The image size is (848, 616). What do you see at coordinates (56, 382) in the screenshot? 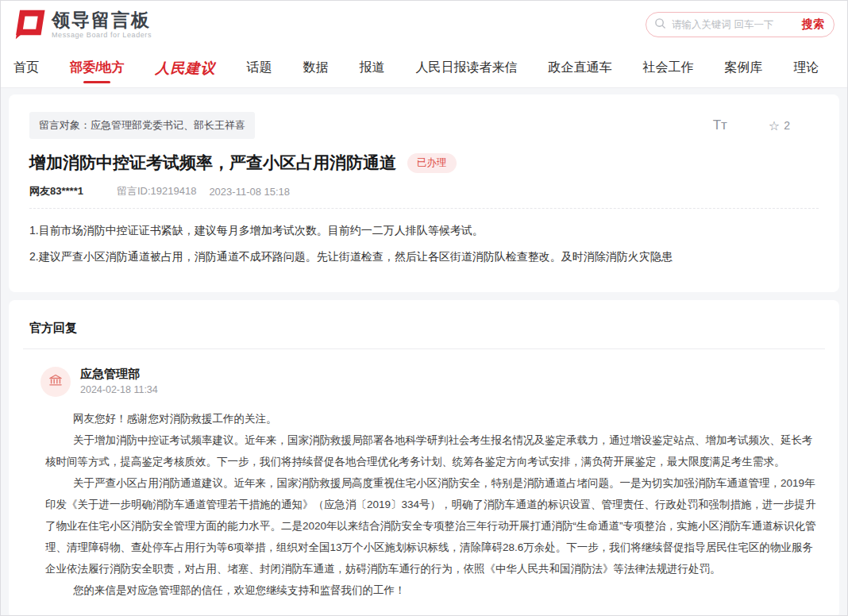
I see `government-building-icon` at bounding box center [56, 382].